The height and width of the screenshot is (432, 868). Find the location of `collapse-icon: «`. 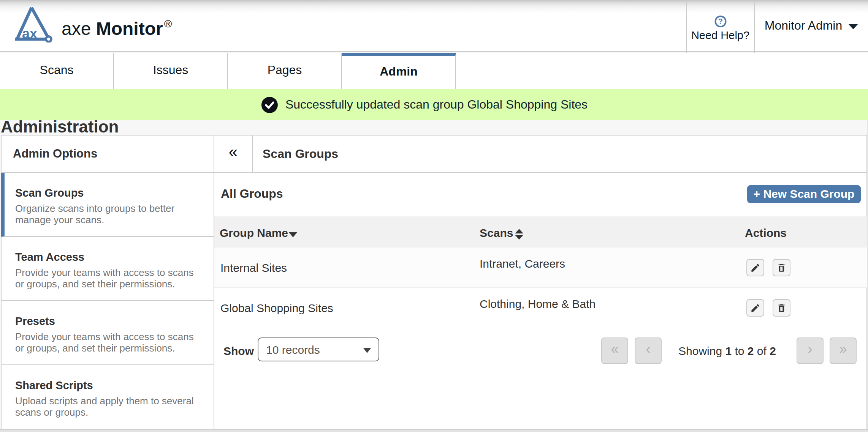

collapse-icon: « is located at coordinates (233, 152).